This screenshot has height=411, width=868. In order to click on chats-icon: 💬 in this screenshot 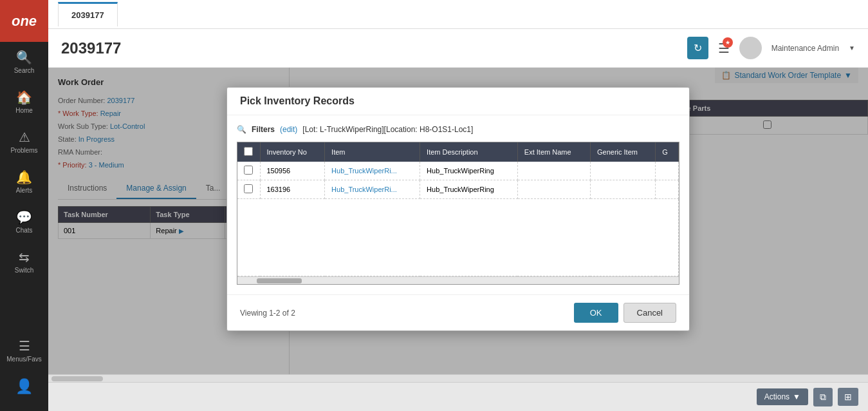, I will do `click(24, 217)`.